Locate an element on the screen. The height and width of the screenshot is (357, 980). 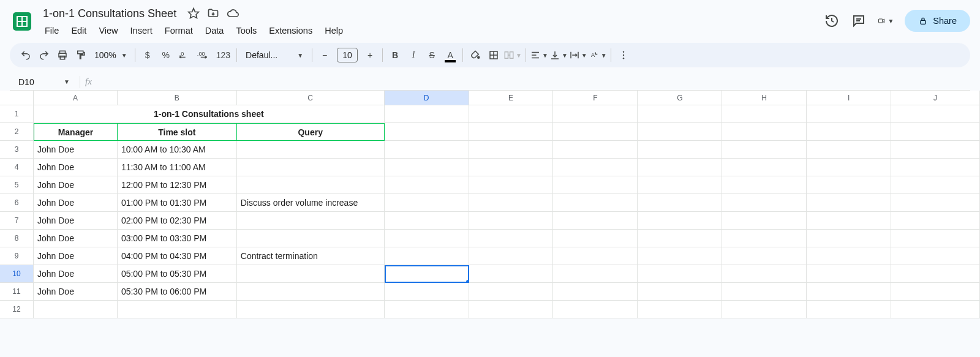
row-header: 8 is located at coordinates (17, 239).